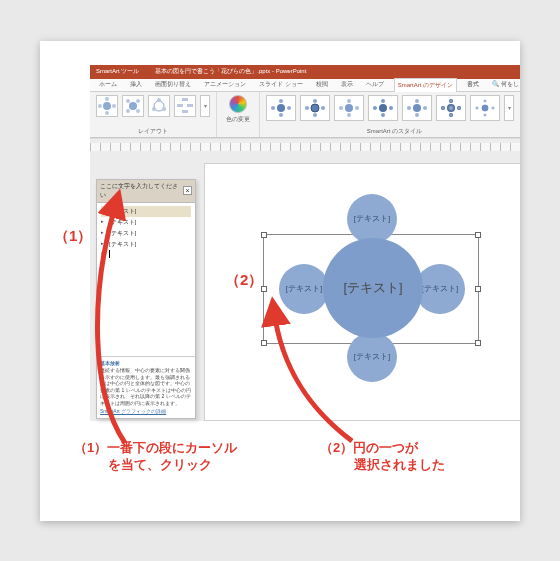 The image size is (560, 561). I want to click on color-wheel-icon, so click(238, 104).